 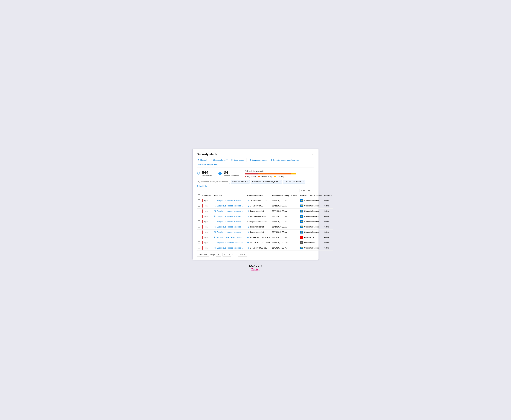 I want to click on status-col-header: Status ↑↓, so click(x=328, y=196).